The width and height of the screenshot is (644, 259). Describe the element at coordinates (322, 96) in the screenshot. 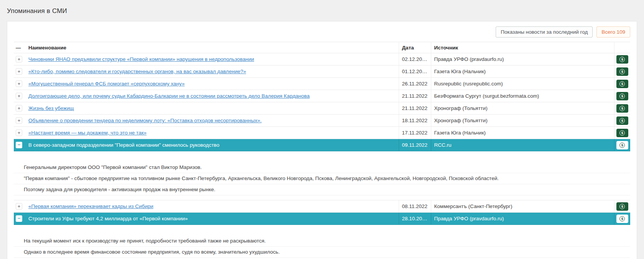

I see `table-row: +Долгоиграющее дело, или почему судьи Ка…` at that location.